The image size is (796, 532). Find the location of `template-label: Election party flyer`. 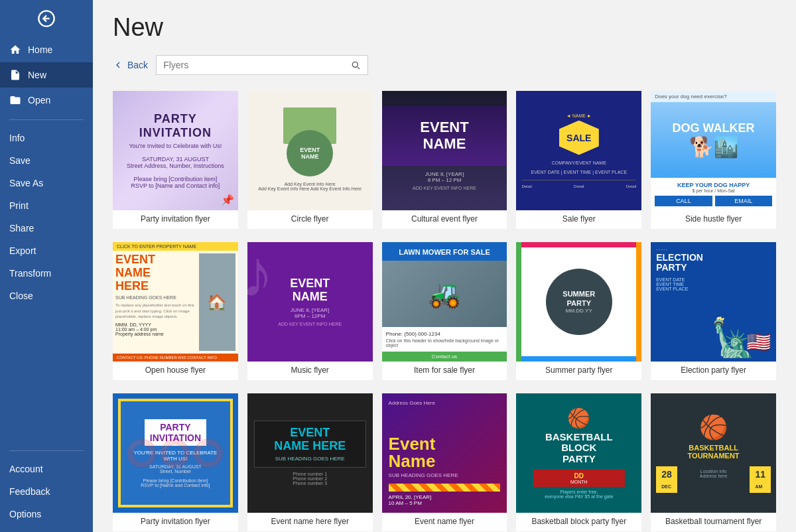

template-label: Election party flyer is located at coordinates (714, 371).